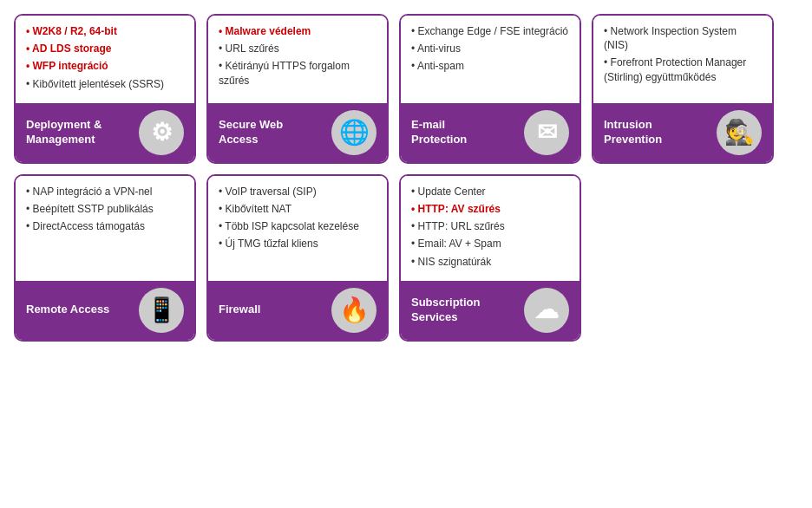 The width and height of the screenshot is (812, 508). What do you see at coordinates (490, 192) in the screenshot?
I see `card-item: Update Center` at bounding box center [490, 192].